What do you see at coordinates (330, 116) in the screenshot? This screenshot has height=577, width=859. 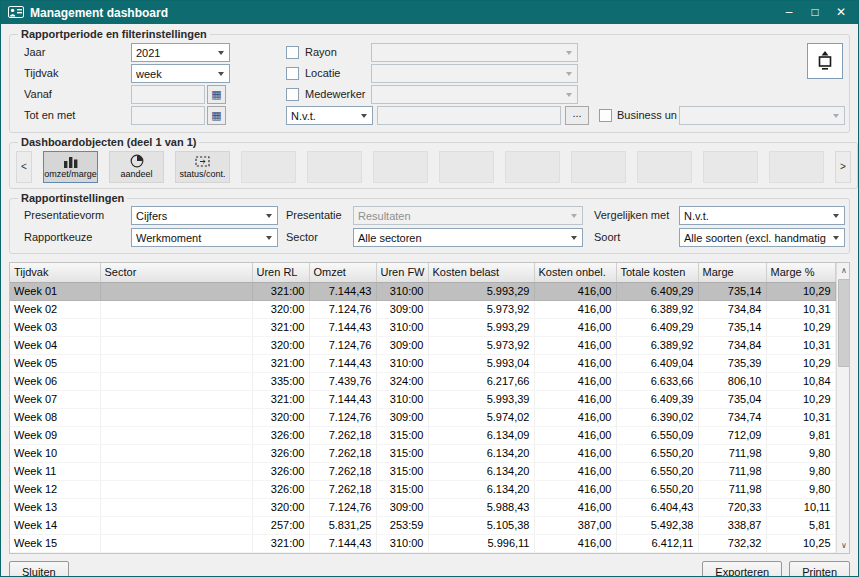 I see `nvt-select: N.v.t.` at bounding box center [330, 116].